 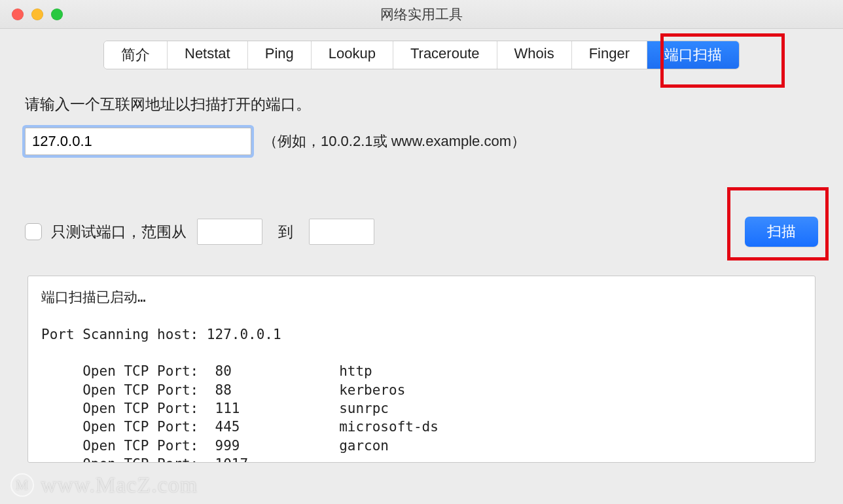 What do you see at coordinates (208, 55) in the screenshot?
I see `tab-netstat: Netstat` at bounding box center [208, 55].